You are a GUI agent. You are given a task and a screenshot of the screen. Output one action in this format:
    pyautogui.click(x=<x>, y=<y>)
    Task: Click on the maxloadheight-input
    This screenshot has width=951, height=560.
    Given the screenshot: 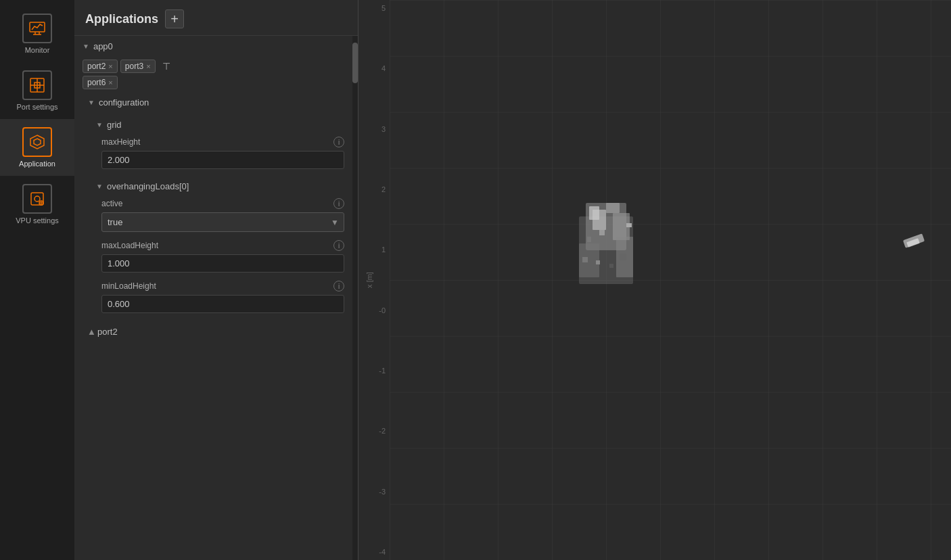 What is the action you would take?
    pyautogui.click(x=223, y=264)
    